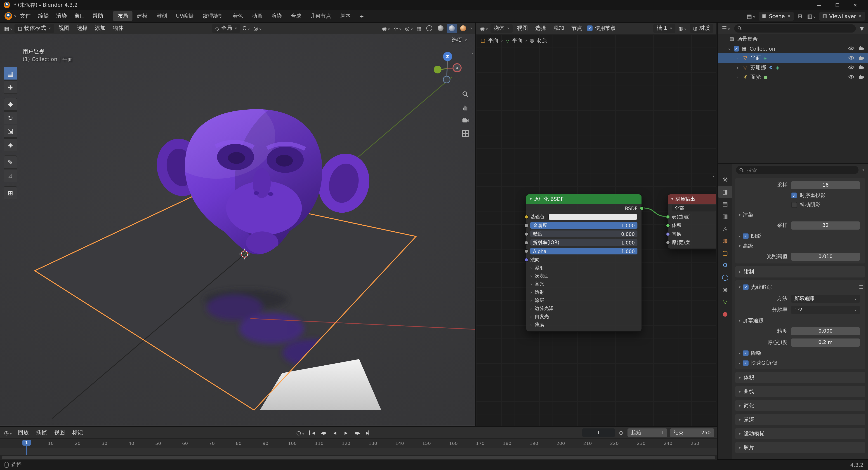 The height and width of the screenshot is (470, 868). What do you see at coordinates (429, 28) in the screenshot?
I see `shading-wireframe-button` at bounding box center [429, 28].